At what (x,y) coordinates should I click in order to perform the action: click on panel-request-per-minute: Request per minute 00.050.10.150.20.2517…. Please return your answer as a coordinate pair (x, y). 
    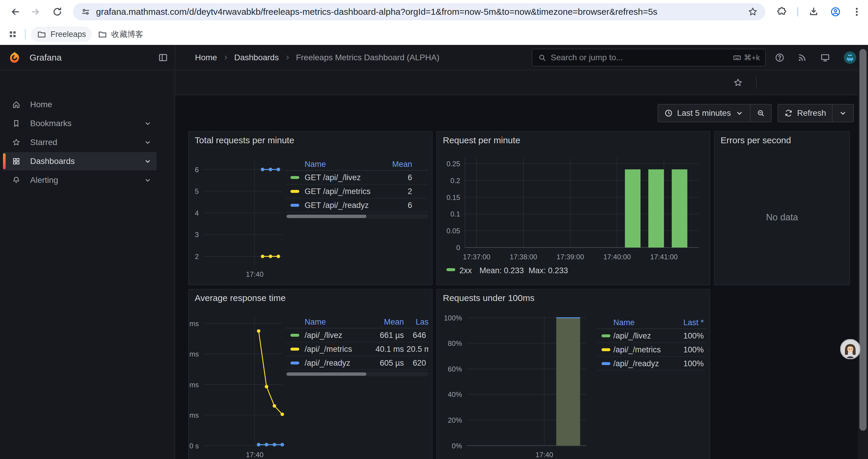
    Looking at the image, I should click on (574, 208).